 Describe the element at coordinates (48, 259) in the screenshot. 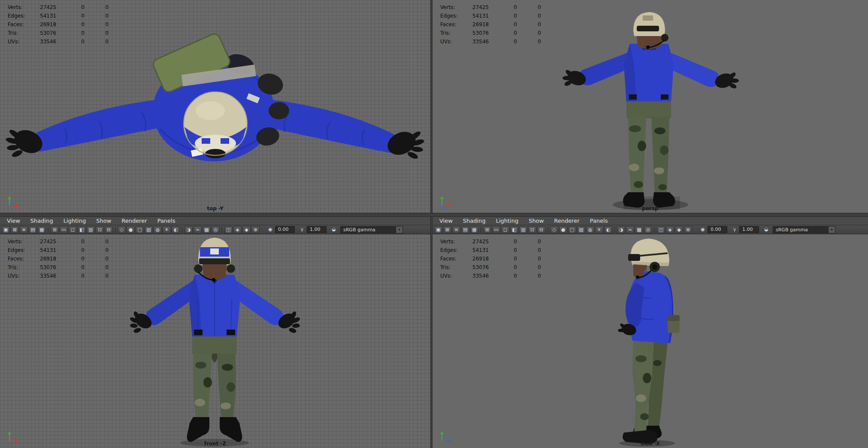

I see `hud-stat-value: 26918` at that location.